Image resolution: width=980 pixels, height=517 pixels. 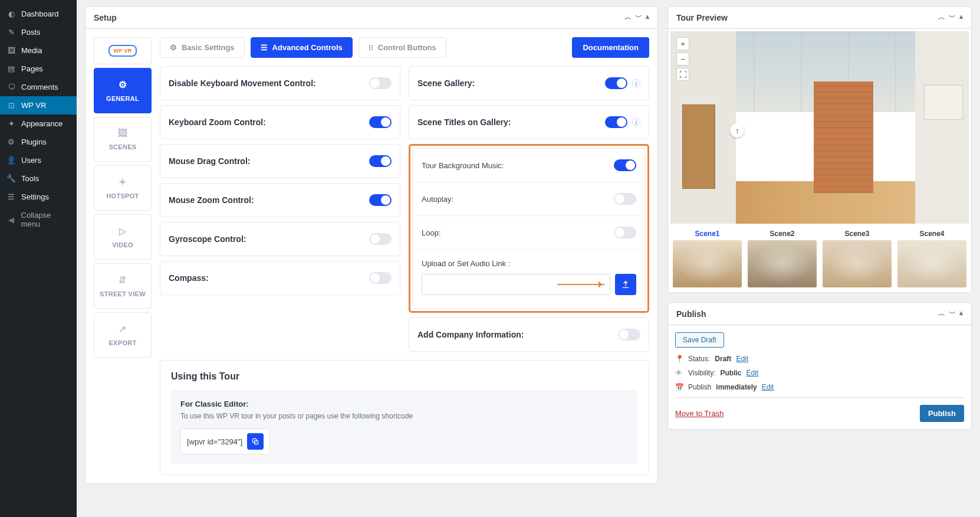 What do you see at coordinates (38, 68) in the screenshot?
I see `sidebar-item-pages: ▤Pages` at bounding box center [38, 68].